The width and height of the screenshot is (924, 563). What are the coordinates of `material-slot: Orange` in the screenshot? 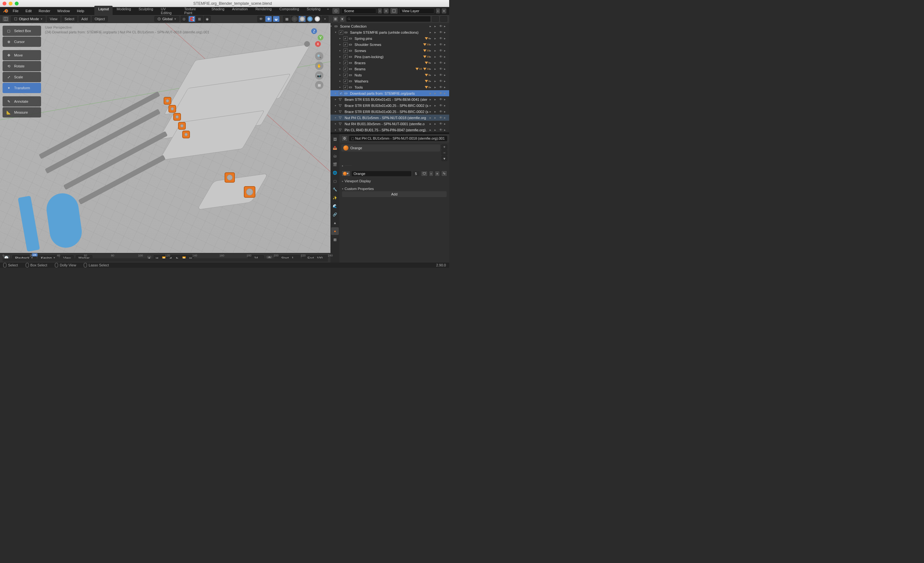 It's located at (391, 148).